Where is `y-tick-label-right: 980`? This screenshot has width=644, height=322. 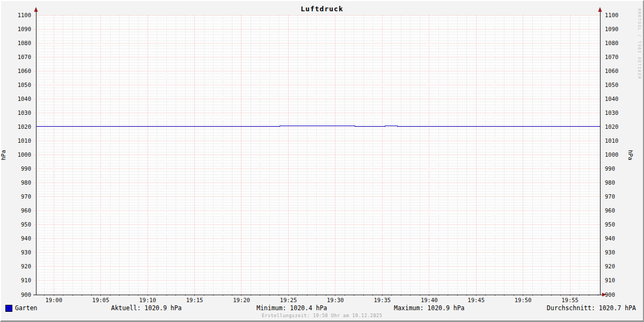 y-tick-label-right: 980 is located at coordinates (610, 182).